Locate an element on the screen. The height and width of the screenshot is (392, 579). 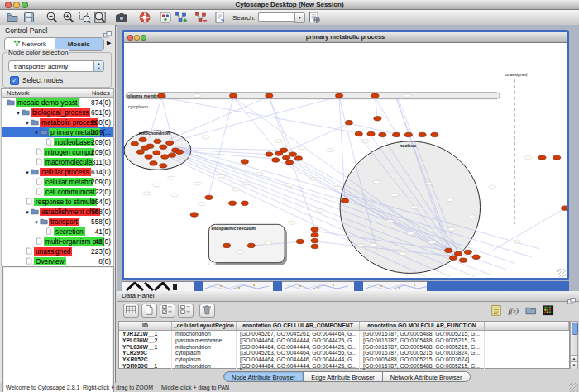
snapshot-button is located at coordinates (122, 17).